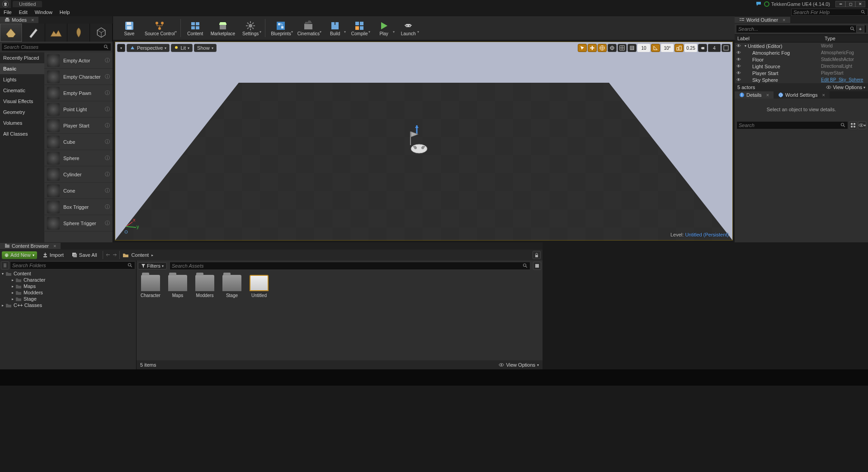 The image size is (868, 472). What do you see at coordinates (801, 66) in the screenshot?
I see `outliner-row: 👁Light SourceDirectionalLight` at bounding box center [801, 66].